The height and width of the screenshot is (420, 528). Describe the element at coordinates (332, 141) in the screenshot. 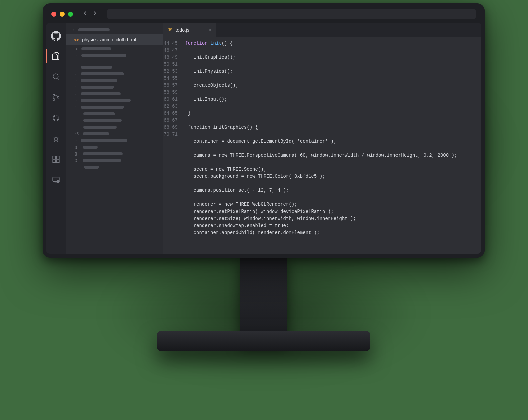

I see `code-line: container = document.getElementById( 'co…` at that location.